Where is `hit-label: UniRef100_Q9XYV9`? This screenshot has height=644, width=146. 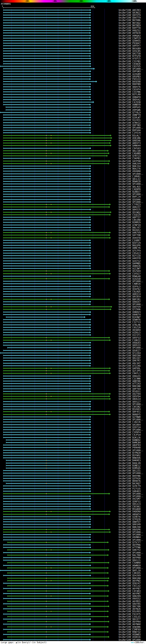
hit-label: UniRef100_Q9XYV9 is located at coordinates (130, 307).